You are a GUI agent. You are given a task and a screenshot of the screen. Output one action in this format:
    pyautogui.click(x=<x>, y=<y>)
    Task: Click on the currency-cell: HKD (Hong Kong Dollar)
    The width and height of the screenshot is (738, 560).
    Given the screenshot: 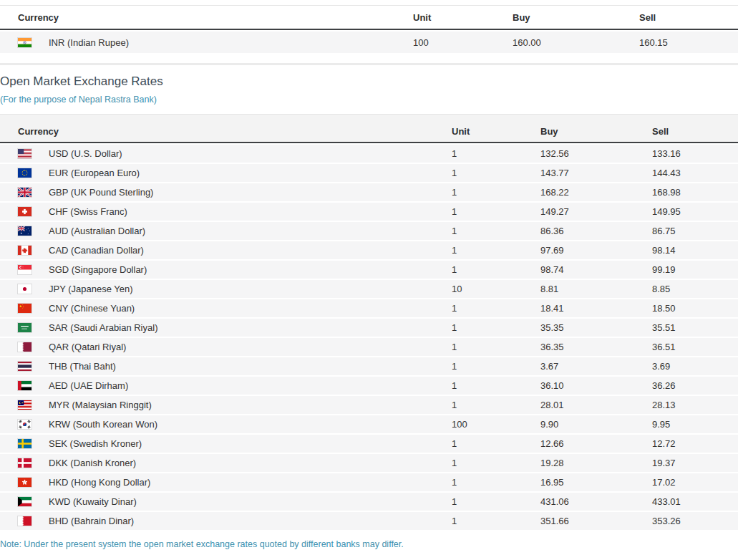 What is the action you would take?
    pyautogui.click(x=226, y=483)
    